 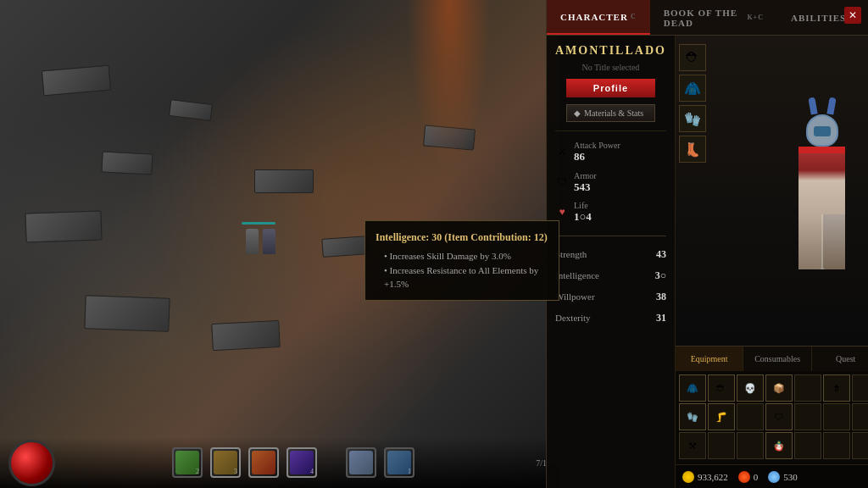 I want to click on boots-slot: 👢, so click(x=693, y=149).